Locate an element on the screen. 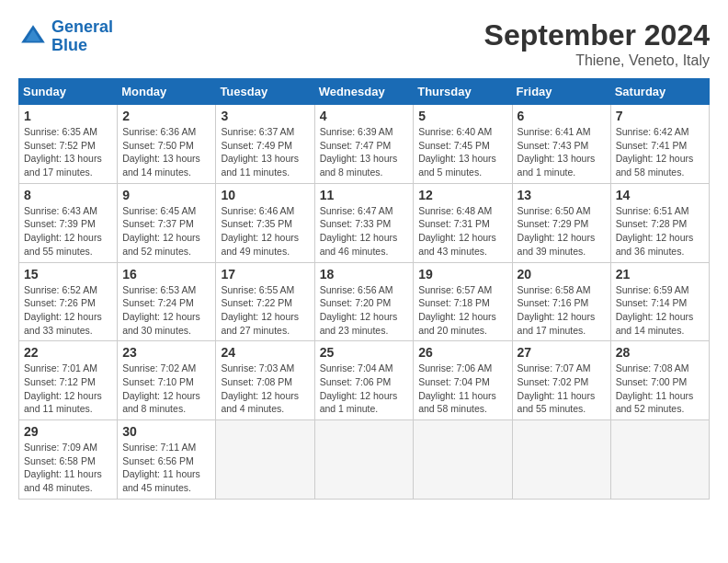 This screenshot has width=728, height=563. calendar-cell: 18Sunrise: 6:56 AMSunset: 7:20 PMDayligh… is located at coordinates (364, 302).